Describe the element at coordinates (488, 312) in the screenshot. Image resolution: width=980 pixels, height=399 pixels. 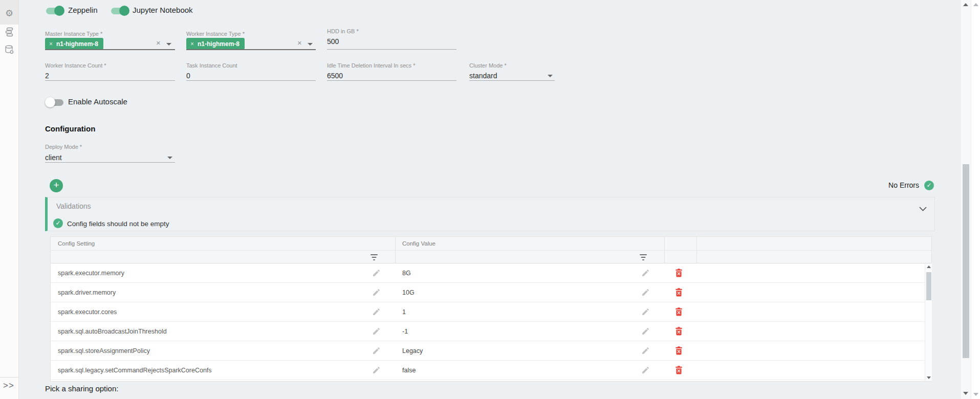
I see `table-row: spark.executor.cores 1` at that location.